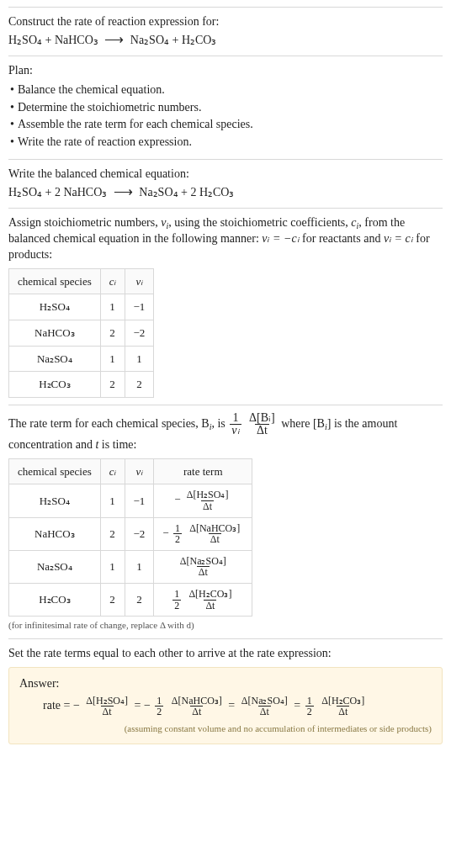  Describe the element at coordinates (226, 695) in the screenshot. I see `final-section: Set the rate terms equal to each other t…` at that location.